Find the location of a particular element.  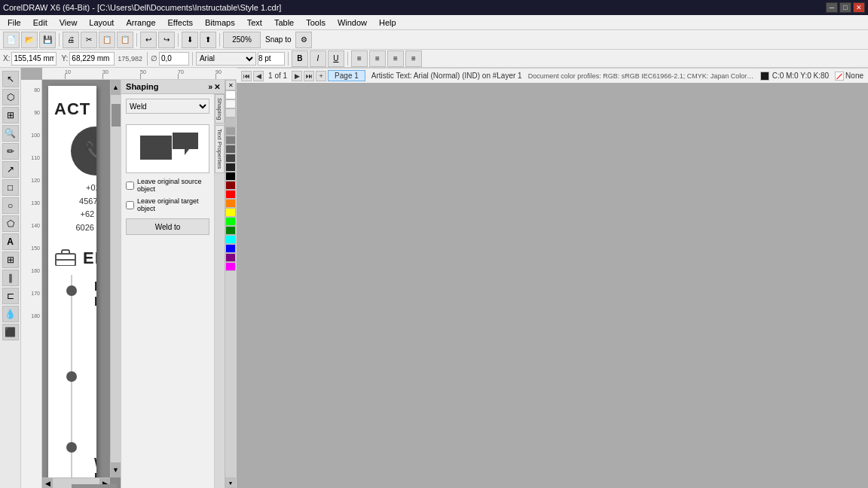

y-input is located at coordinates (92, 59).